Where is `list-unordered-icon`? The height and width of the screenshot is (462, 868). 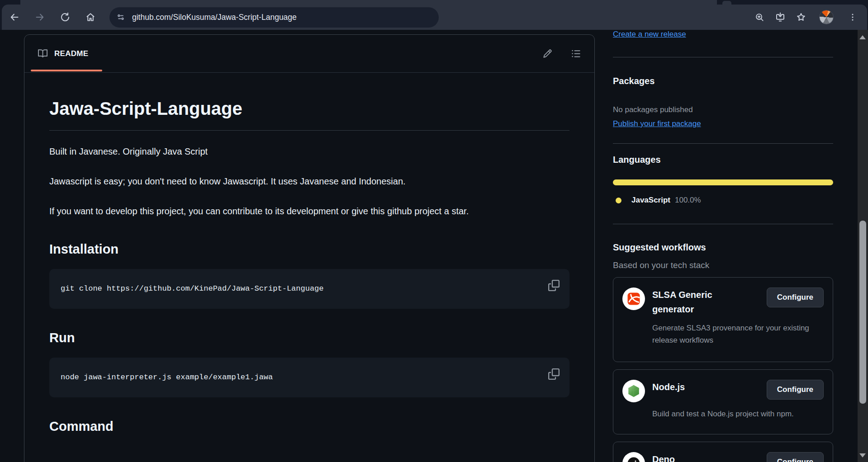 list-unordered-icon is located at coordinates (576, 53).